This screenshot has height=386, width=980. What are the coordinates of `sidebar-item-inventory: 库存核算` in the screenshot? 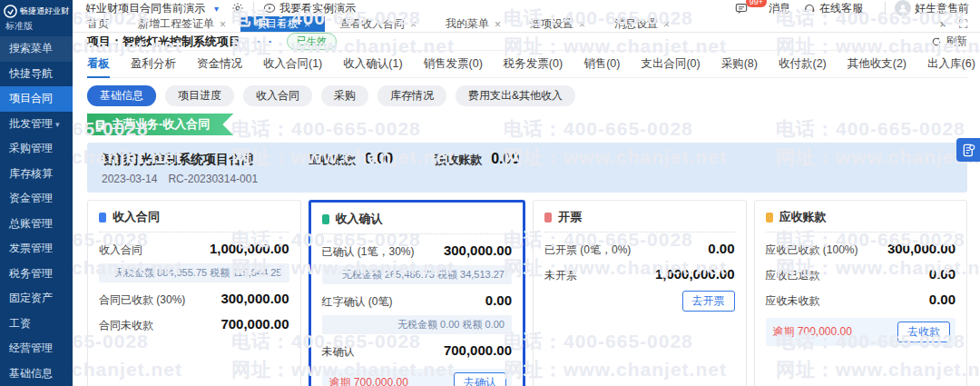 It's located at (36, 174).